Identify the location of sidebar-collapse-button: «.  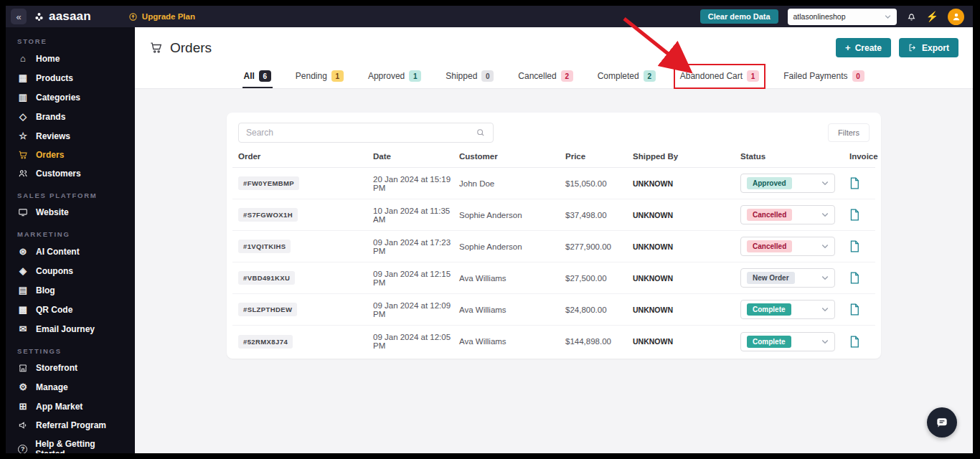
(19, 16).